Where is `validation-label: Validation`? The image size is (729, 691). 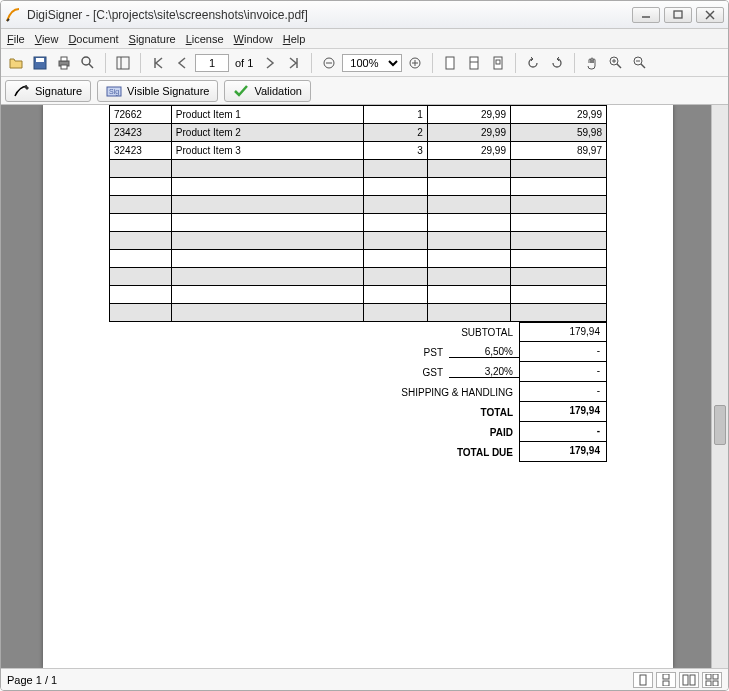 validation-label: Validation is located at coordinates (278, 91).